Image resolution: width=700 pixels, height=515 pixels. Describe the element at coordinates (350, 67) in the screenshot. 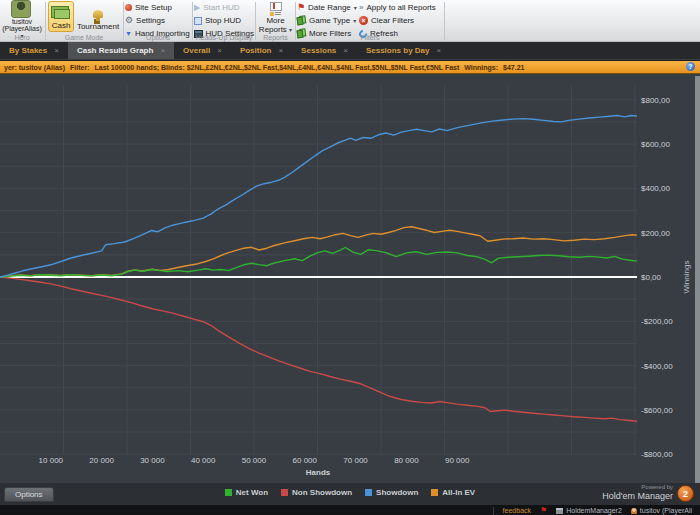

I see `filter-status-bar: yer: tusitov (Alias) Filter: Last 100000…` at that location.